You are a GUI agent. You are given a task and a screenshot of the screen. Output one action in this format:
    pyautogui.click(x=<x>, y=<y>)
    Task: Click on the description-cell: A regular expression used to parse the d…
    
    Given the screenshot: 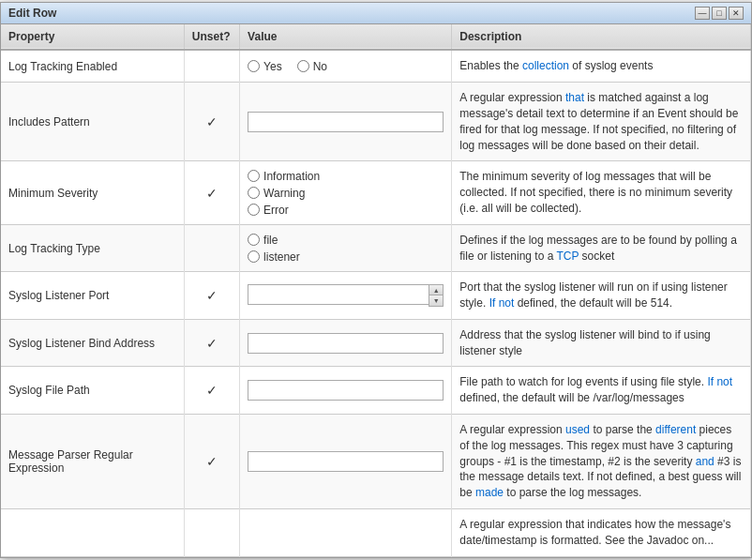 What is the action you would take?
    pyautogui.click(x=602, y=462)
    